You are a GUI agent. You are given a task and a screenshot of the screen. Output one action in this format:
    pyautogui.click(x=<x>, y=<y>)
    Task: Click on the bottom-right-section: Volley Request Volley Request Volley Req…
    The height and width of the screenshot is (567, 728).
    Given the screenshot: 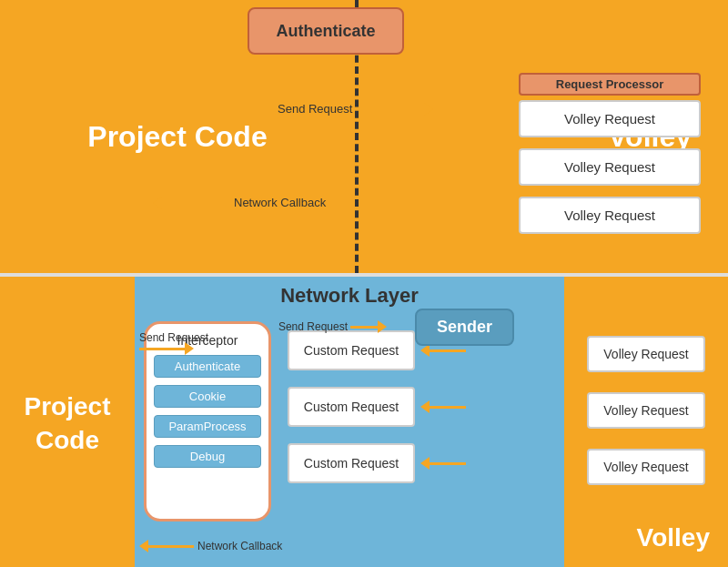 What is the action you would take?
    pyautogui.click(x=646, y=422)
    